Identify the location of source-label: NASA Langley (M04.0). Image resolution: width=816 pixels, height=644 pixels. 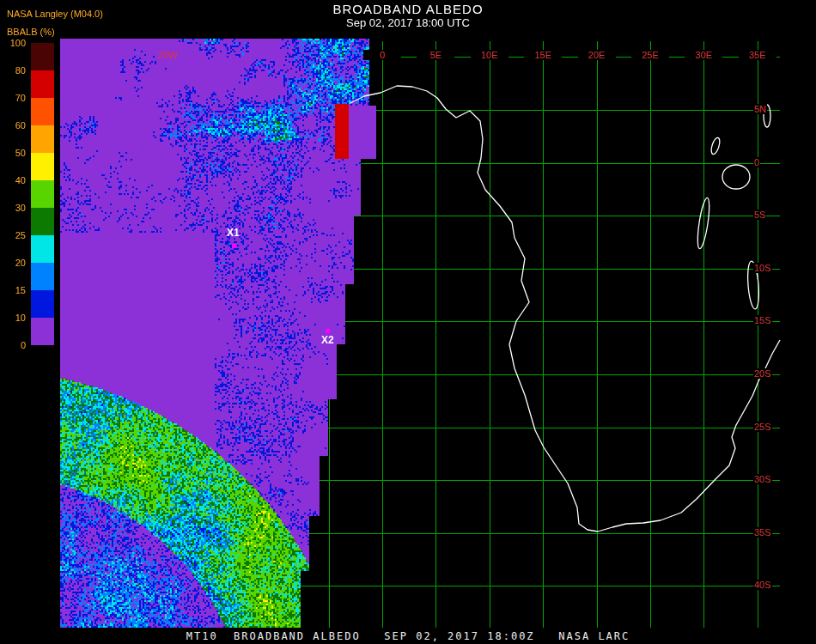
(55, 14).